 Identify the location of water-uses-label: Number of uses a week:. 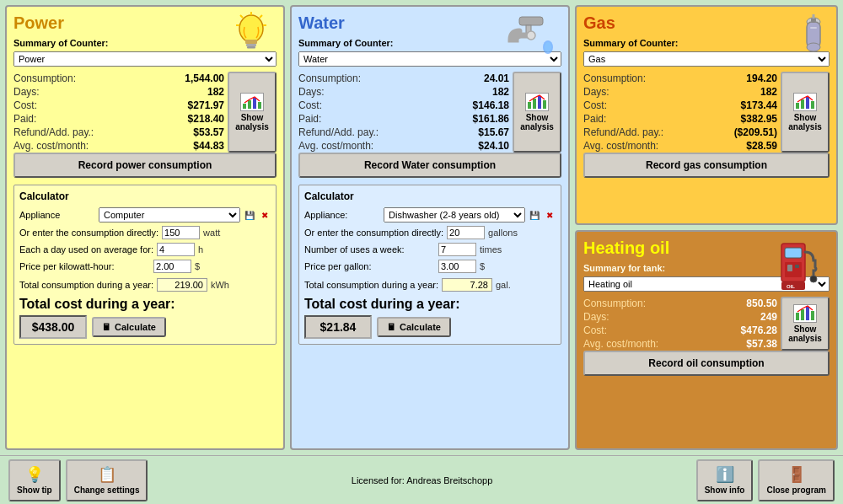
(369, 249).